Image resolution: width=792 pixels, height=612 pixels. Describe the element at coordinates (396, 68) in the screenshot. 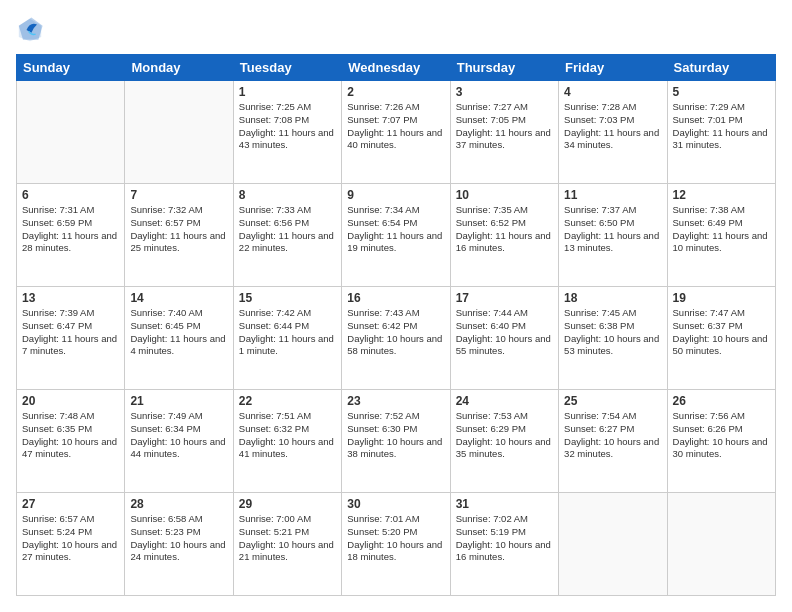

I see `col-header-wednesday: Wednesday` at that location.